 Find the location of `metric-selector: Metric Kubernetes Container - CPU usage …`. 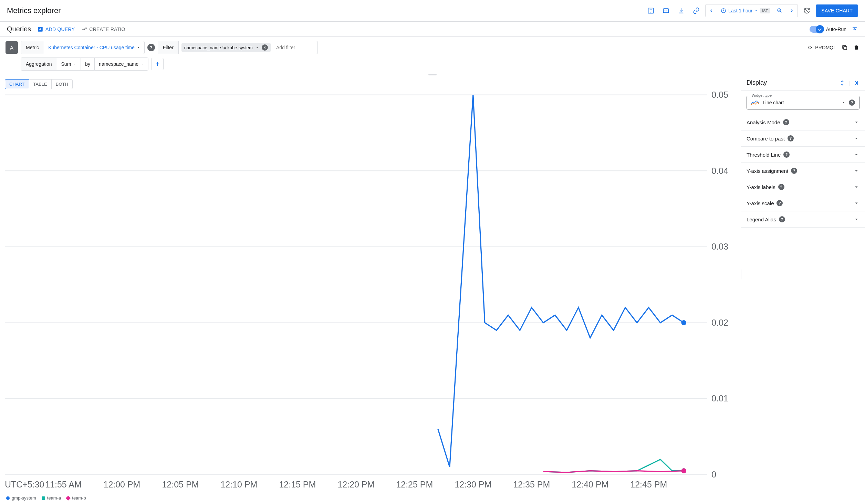

metric-selector: Metric Kubernetes Container - CPU usage … is located at coordinates (83, 48).